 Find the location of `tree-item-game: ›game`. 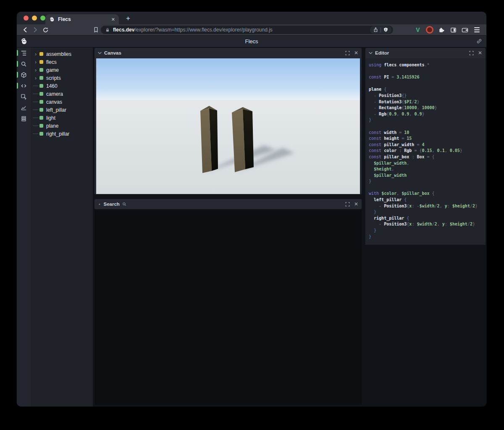

tree-item-game: ›game is located at coordinates (62, 70).